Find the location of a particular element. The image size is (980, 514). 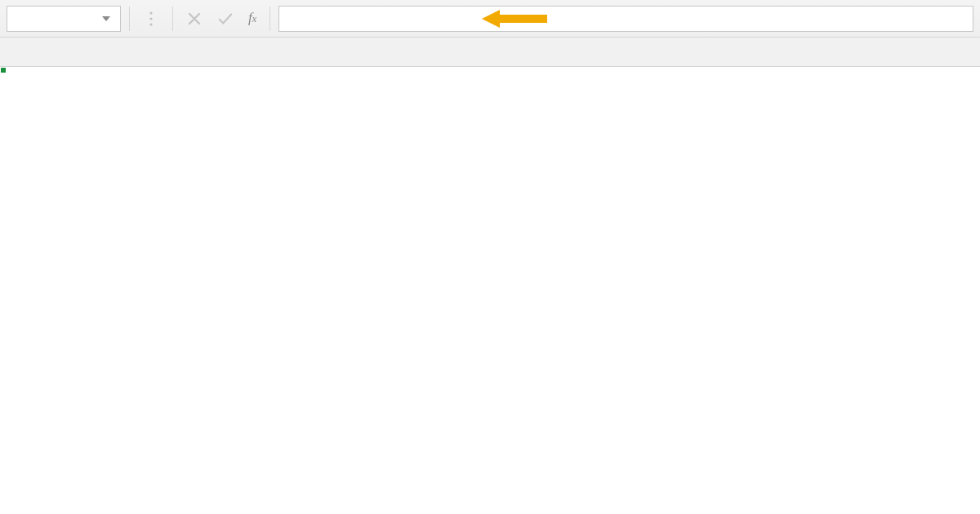

arrow-callout-icon is located at coordinates (514, 19).